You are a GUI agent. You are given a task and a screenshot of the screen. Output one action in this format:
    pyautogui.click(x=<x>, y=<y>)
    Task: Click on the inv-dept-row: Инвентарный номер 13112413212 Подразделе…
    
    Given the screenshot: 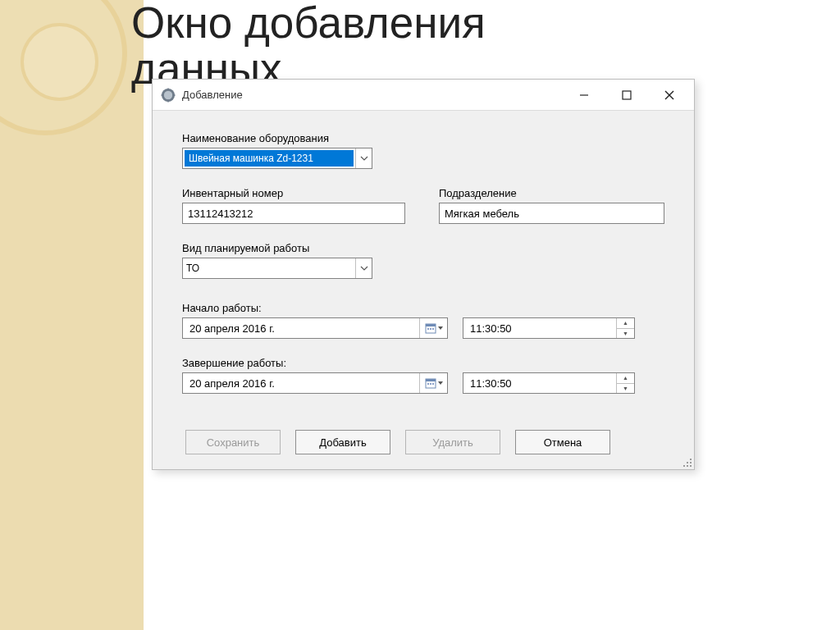 What is the action you would take?
    pyautogui.click(x=423, y=205)
    